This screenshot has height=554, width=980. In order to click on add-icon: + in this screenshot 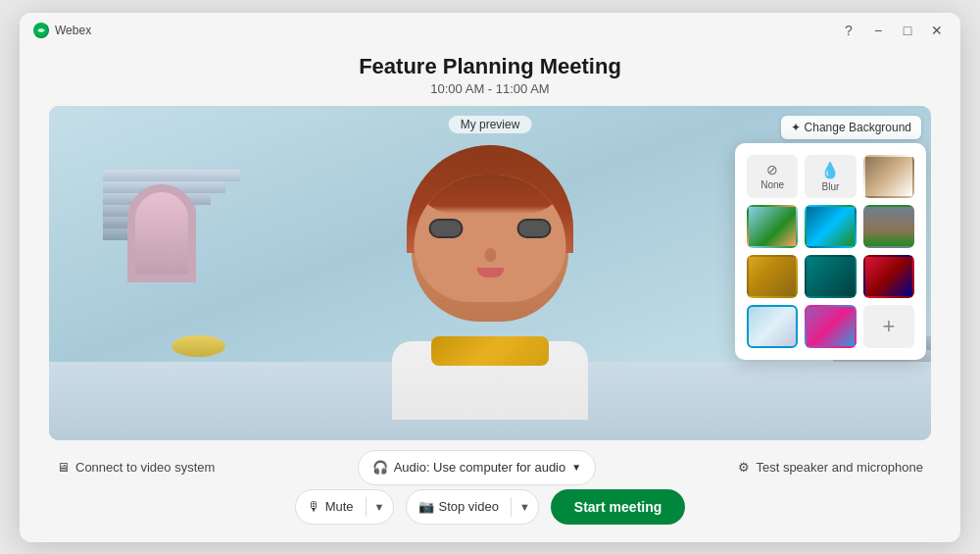, I will do `click(888, 327)`.